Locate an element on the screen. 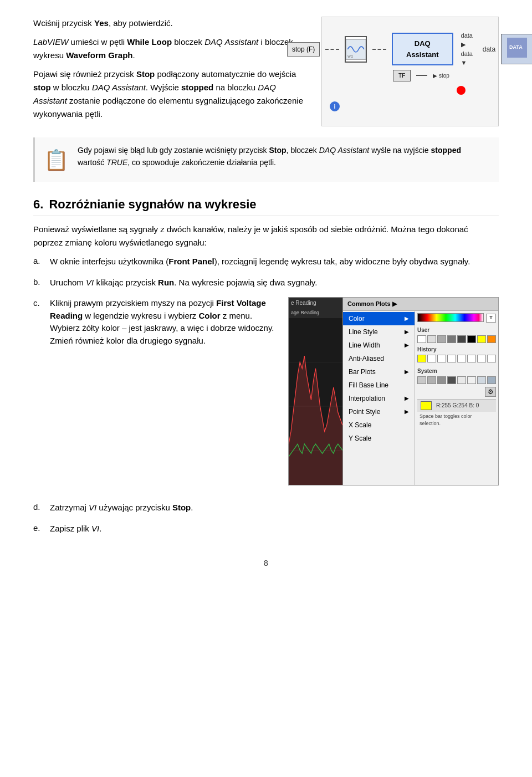 The image size is (532, 777). color-dgray is located at coordinates (452, 339).